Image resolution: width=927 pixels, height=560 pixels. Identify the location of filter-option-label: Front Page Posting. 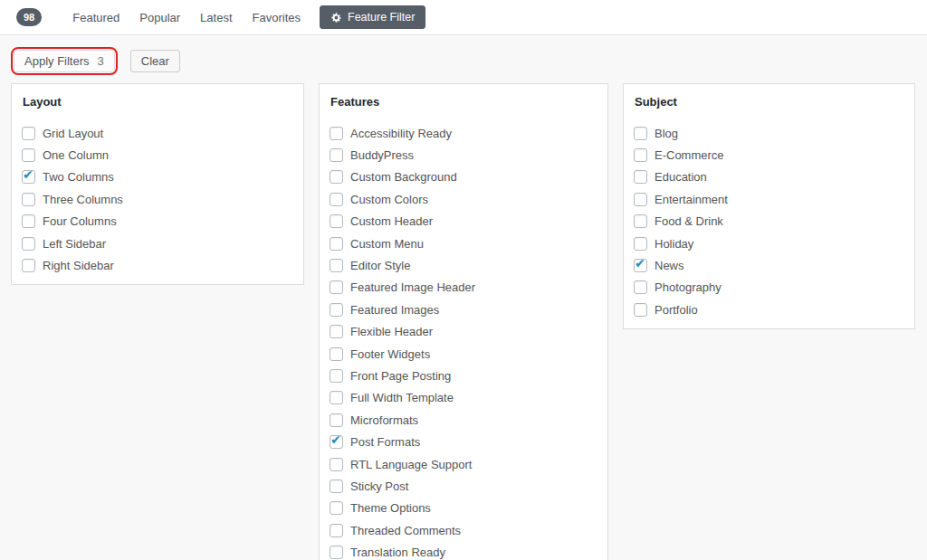
(400, 376).